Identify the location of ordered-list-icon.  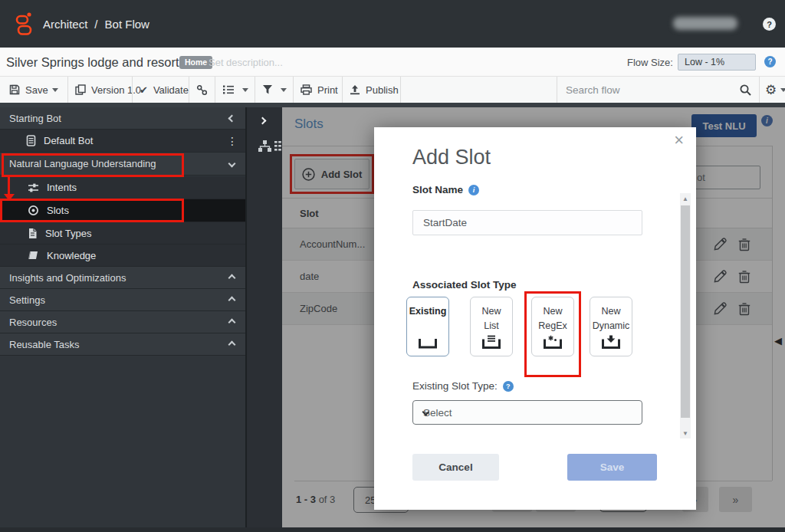
(228, 90).